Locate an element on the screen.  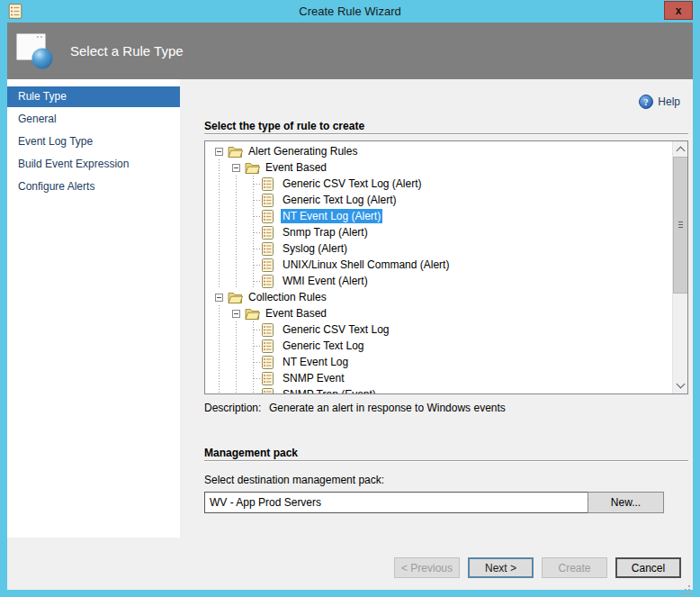
description-label: Description: is located at coordinates (237, 408).